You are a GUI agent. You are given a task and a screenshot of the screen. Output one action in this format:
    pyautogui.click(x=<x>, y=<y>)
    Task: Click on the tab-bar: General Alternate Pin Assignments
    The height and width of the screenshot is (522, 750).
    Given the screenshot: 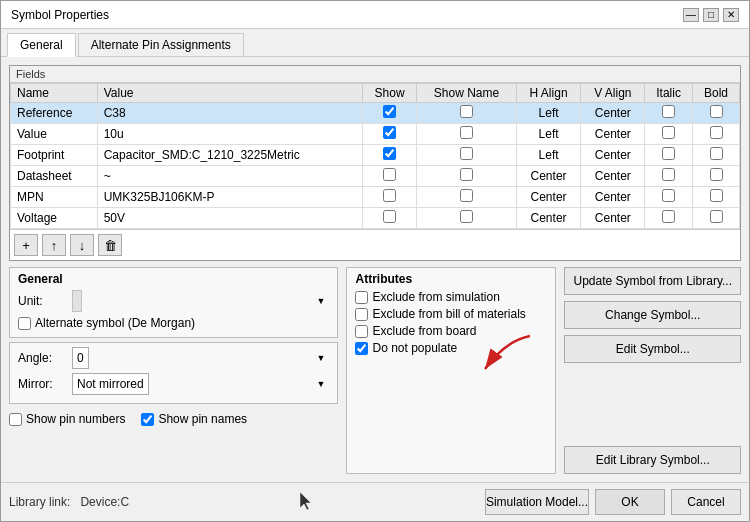 What is the action you would take?
    pyautogui.click(x=375, y=43)
    